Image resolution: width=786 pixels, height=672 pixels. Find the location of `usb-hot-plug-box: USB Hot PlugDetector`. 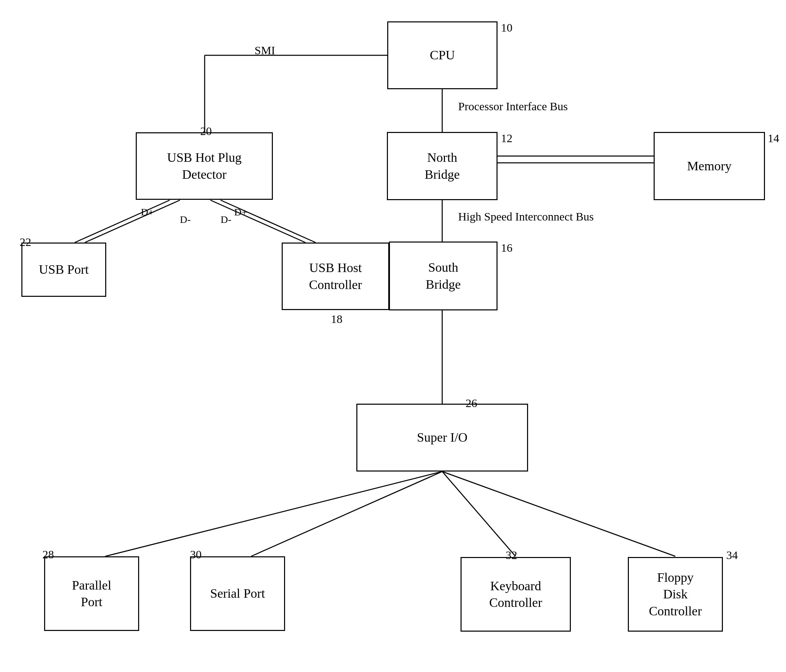

usb-hot-plug-box: USB Hot PlugDetector is located at coordinates (204, 166).